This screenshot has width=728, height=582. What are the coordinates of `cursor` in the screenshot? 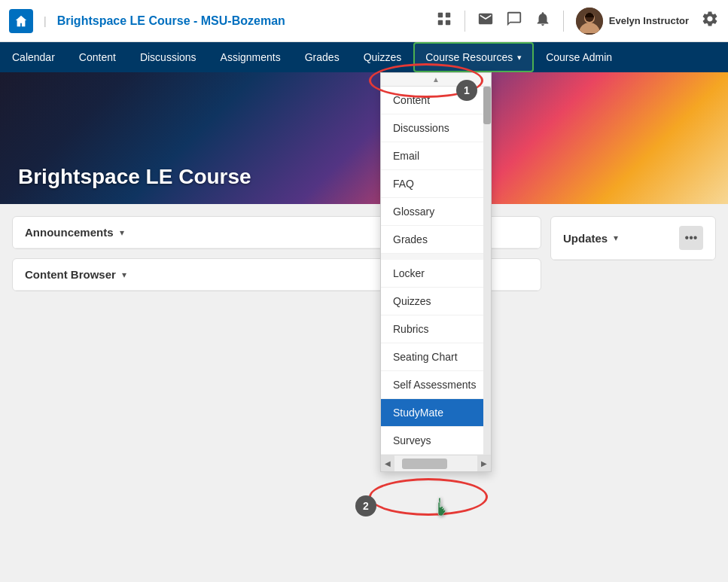 It's located at (443, 510).